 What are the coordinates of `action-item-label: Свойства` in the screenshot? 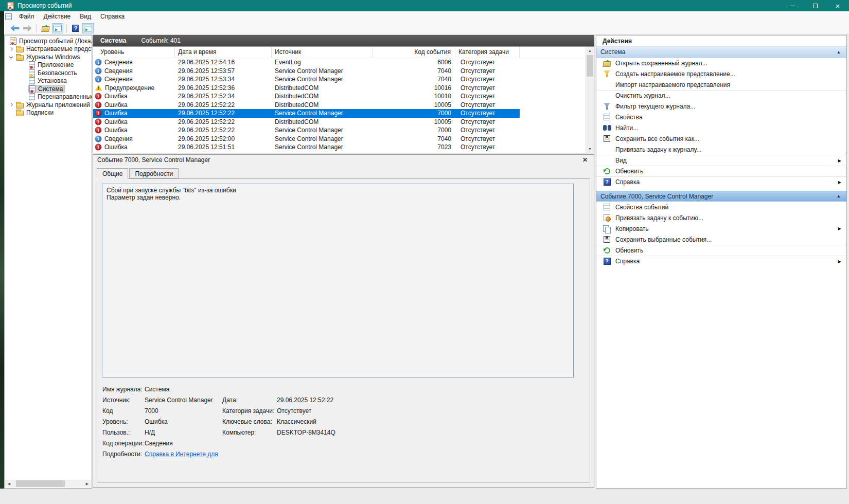 It's located at (731, 117).